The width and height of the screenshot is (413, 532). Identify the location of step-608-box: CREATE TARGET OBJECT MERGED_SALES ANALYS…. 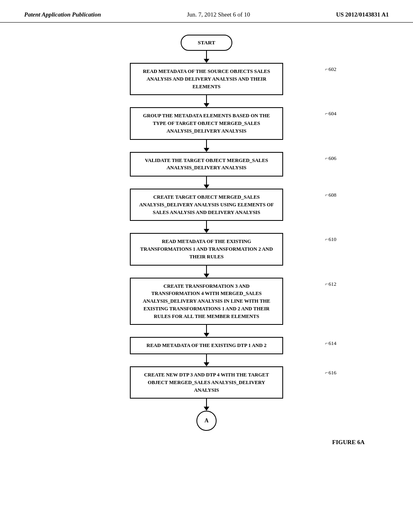
(206, 205).